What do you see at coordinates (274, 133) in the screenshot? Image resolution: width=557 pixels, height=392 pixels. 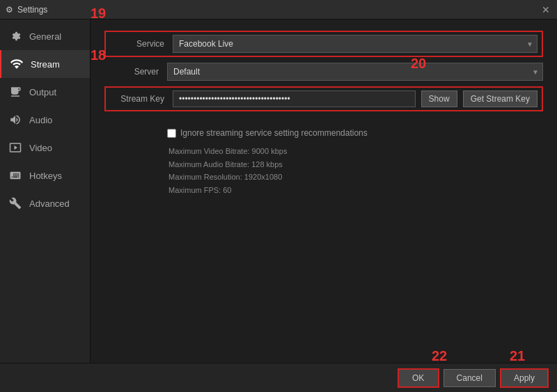 I see `checkbox-label: Ignore streaming service setting recomme…` at bounding box center [274, 133].